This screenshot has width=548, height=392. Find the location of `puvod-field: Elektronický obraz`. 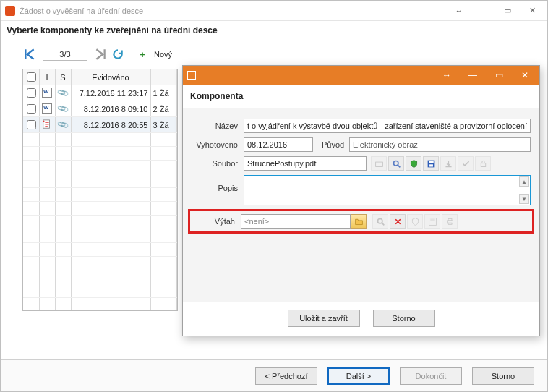

puvod-field: Elektronický obraz is located at coordinates (440, 145).